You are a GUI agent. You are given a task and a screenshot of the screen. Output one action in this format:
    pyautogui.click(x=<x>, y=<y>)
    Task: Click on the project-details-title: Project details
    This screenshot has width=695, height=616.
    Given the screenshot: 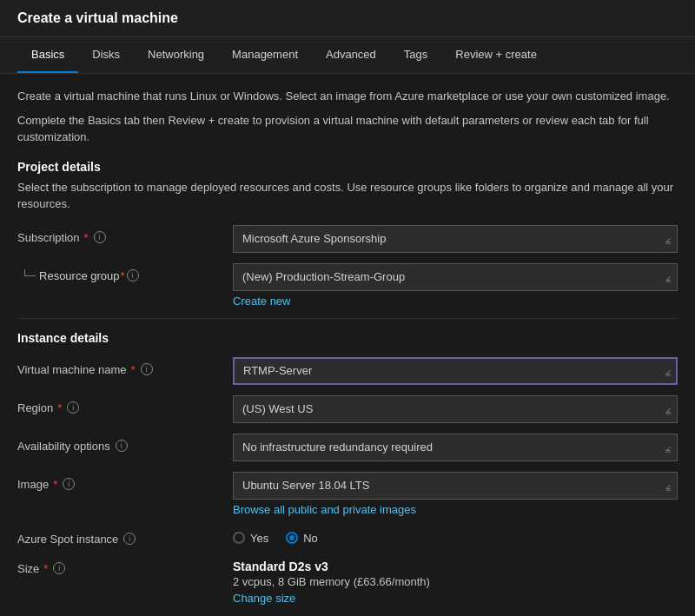 What is the action you would take?
    pyautogui.click(x=348, y=167)
    